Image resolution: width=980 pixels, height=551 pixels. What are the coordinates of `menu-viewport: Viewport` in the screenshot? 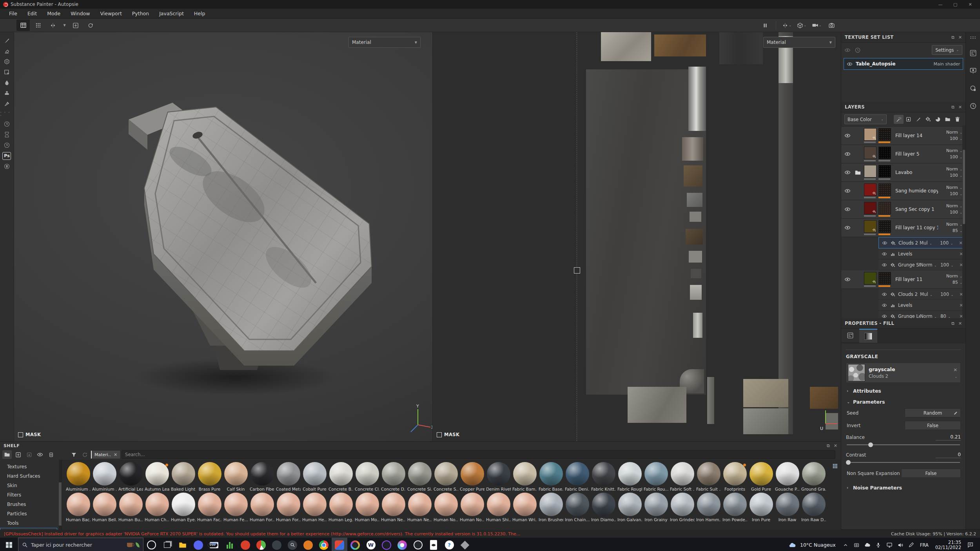 It's located at (111, 13).